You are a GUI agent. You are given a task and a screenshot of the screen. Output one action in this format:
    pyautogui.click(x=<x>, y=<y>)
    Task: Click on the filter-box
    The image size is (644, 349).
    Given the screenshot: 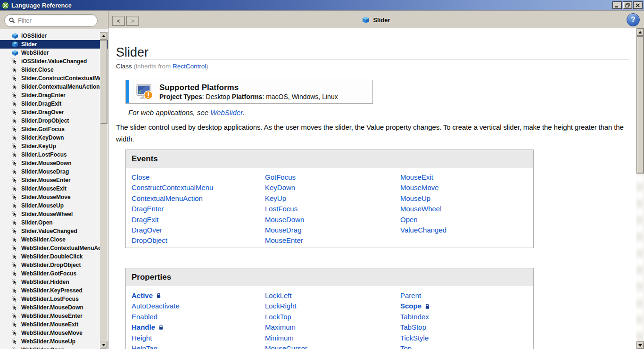 What is the action you would take?
    pyautogui.click(x=51, y=21)
    